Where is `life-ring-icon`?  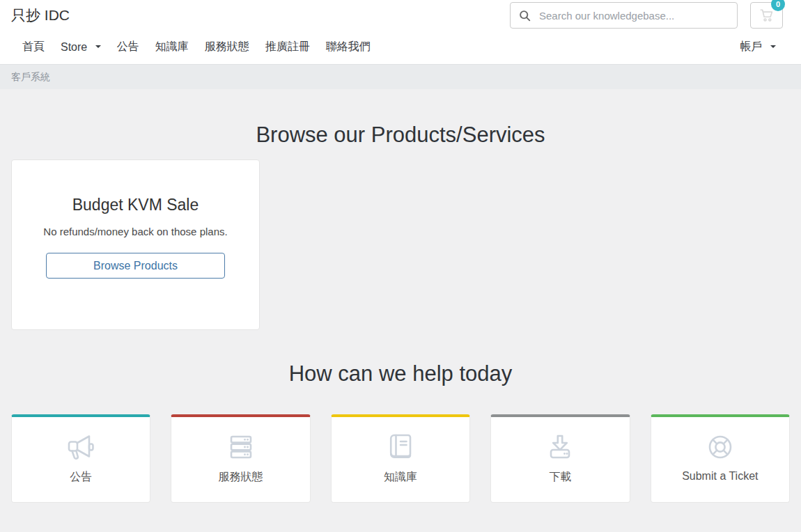 life-ring-icon is located at coordinates (720, 447).